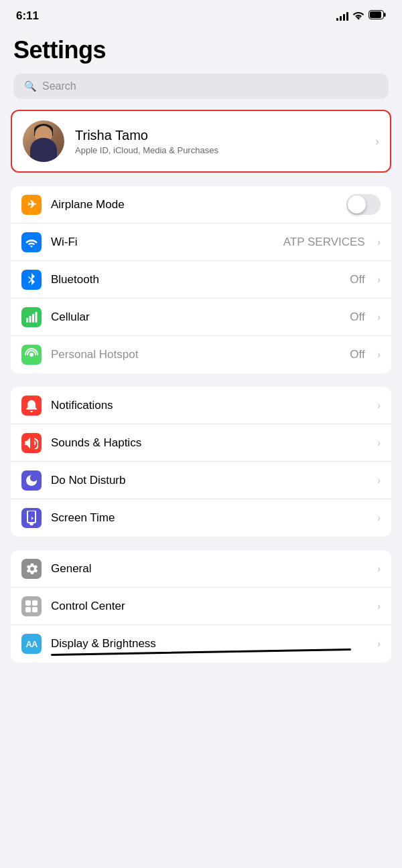  What do you see at coordinates (31, 406) in the screenshot?
I see `notifications-icon` at bounding box center [31, 406].